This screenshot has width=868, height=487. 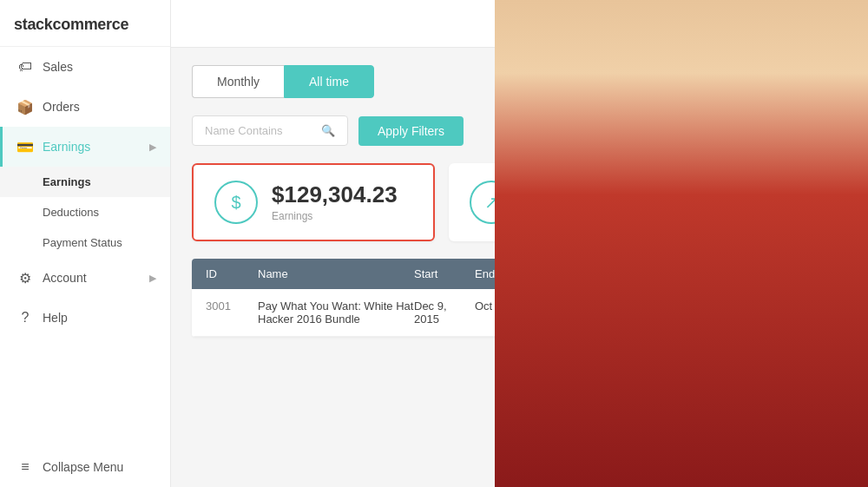 What do you see at coordinates (575, 313) in the screenshot?
I see `cell-total-sold: 2643` at bounding box center [575, 313].